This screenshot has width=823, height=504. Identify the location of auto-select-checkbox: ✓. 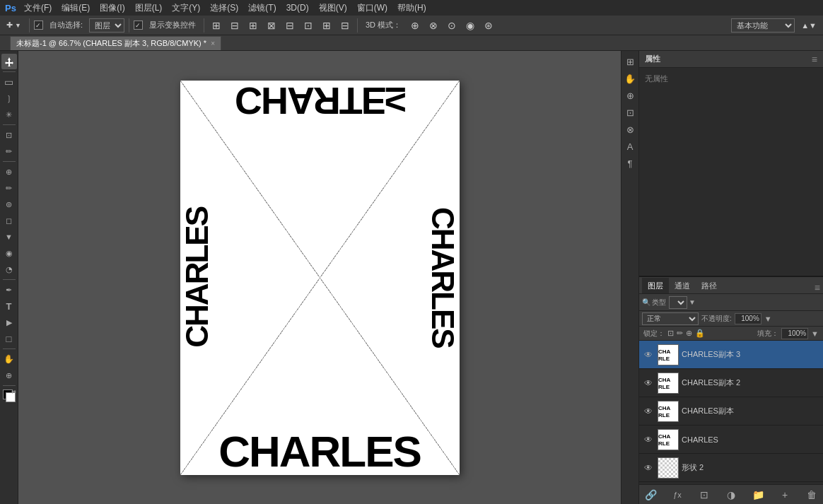
(38, 25).